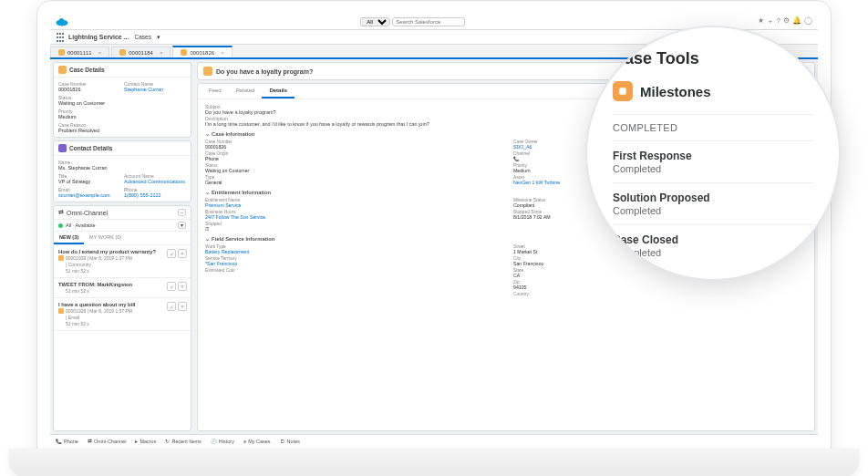  What do you see at coordinates (122, 315) in the screenshot?
I see `work-item: I have a question about my bill00001928 …` at bounding box center [122, 315].